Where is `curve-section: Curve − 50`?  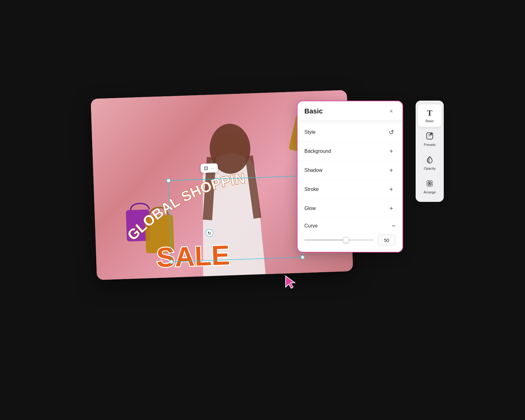 curve-section: Curve − 50 is located at coordinates (350, 235).